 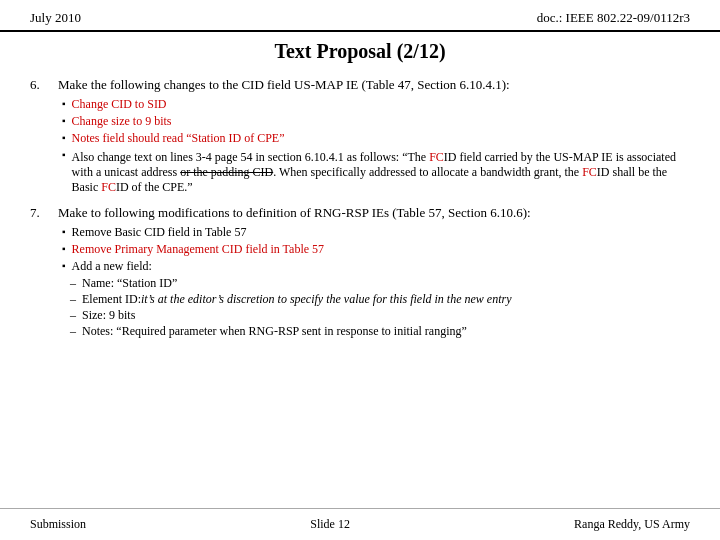 I want to click on page-title: Text Proposal (2/12), so click(x=360, y=52).